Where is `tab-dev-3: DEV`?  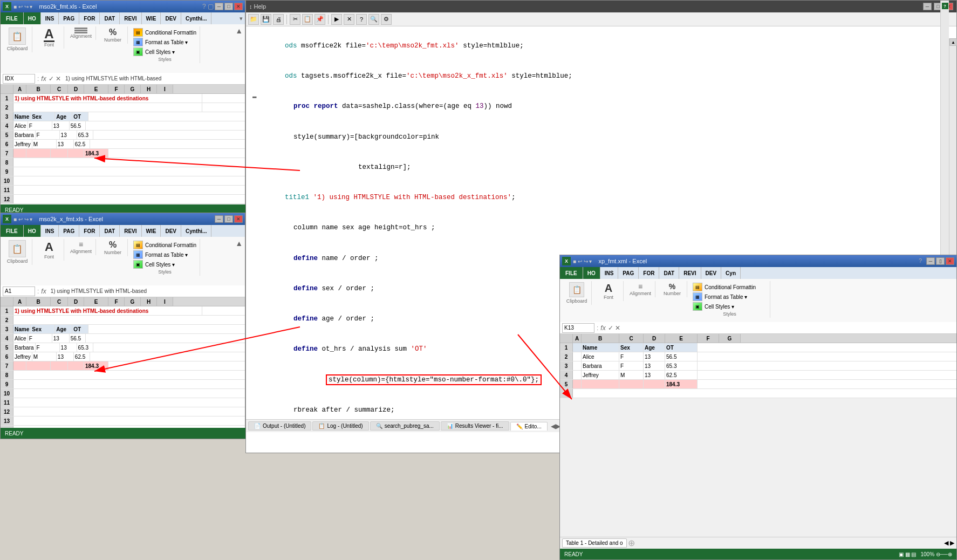
tab-dev-3: DEV is located at coordinates (712, 273).